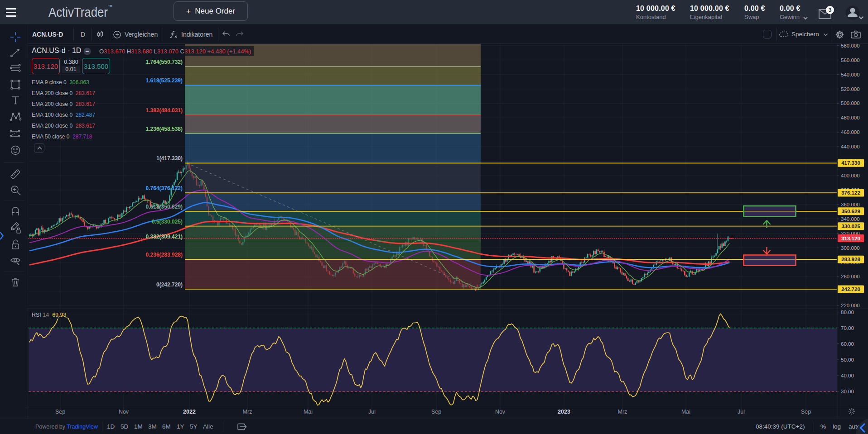  Describe the element at coordinates (164, 207) in the screenshot. I see `svg-text: 0.618(350.629)` at that location.